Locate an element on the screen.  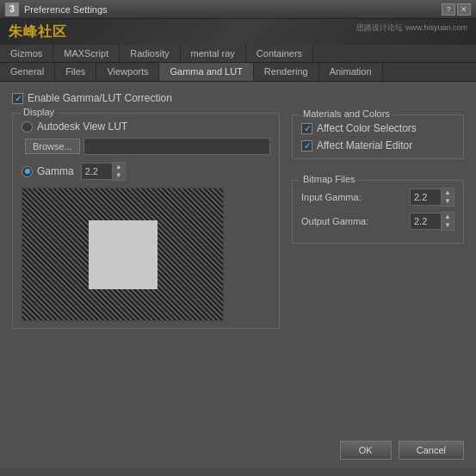
tab-general: General is located at coordinates (28, 72).